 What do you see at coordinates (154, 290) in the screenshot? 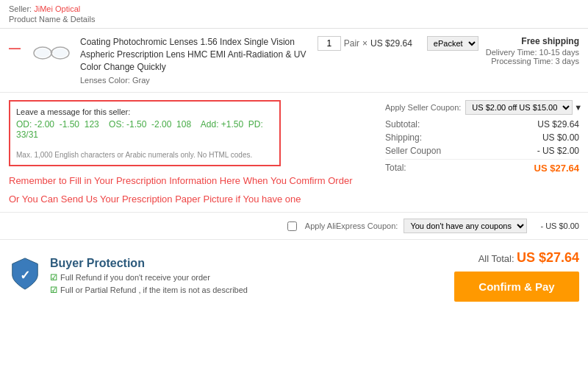
I see `protection-item-2: Full or Partial Refund , if the item is …` at bounding box center [154, 290].